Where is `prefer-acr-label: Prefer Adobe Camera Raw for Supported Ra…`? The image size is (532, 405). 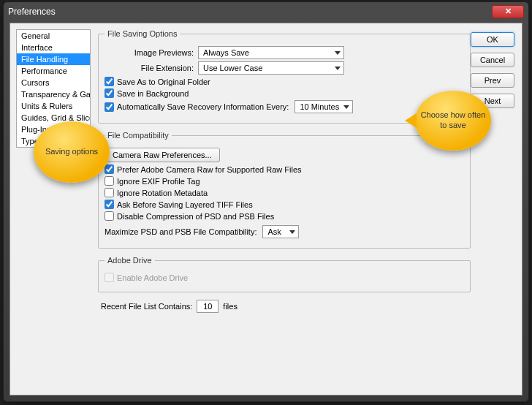 prefer-acr-label: Prefer Adobe Camera Raw for Supported Ra… is located at coordinates (209, 170).